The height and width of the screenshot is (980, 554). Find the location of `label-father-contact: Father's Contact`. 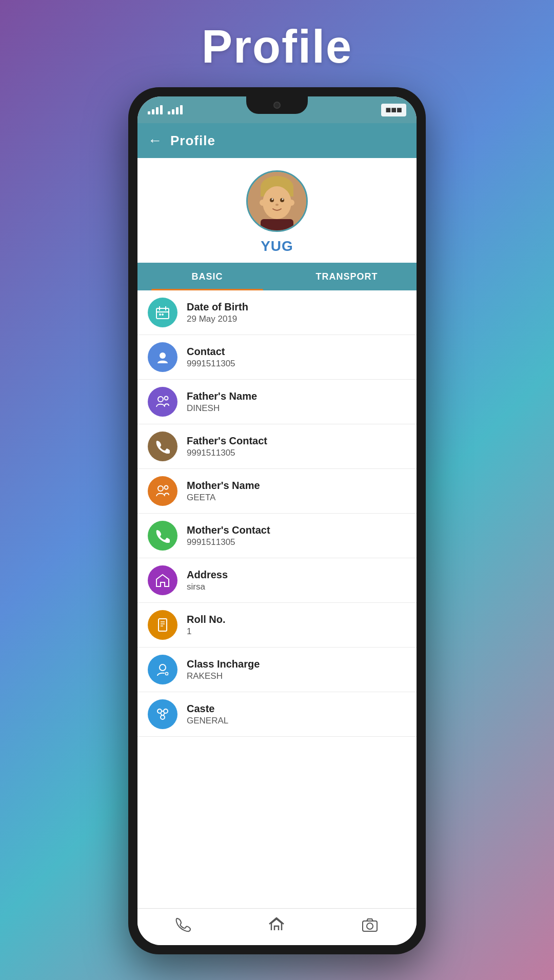

label-father-contact: Father's Contact is located at coordinates (227, 441).